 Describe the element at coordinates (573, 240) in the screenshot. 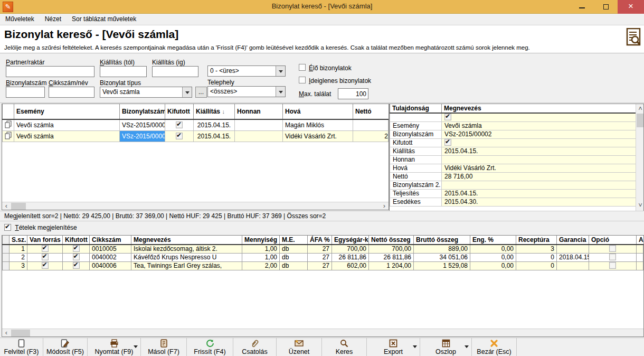

I see `col-garancia: Garancia` at that location.